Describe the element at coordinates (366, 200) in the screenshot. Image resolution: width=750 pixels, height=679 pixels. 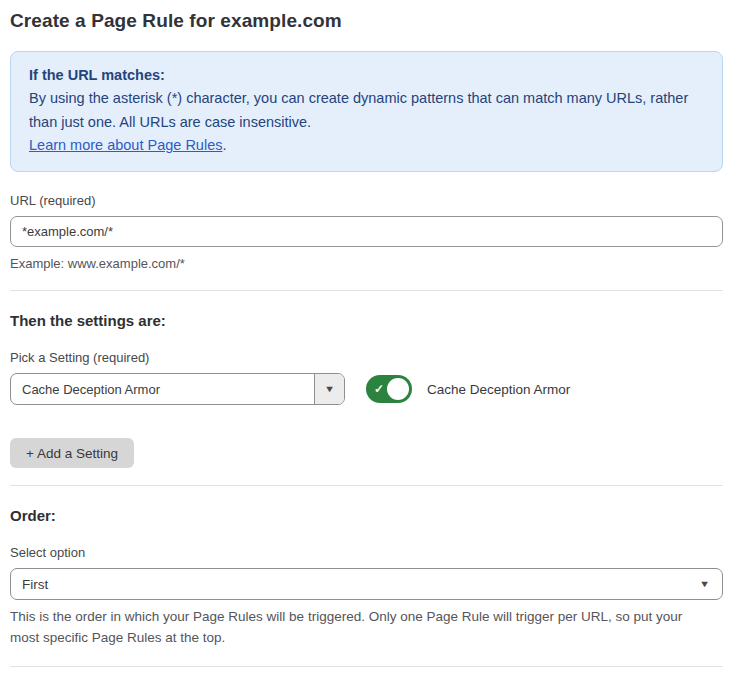
I see `url-field-label: URL (required)` at that location.